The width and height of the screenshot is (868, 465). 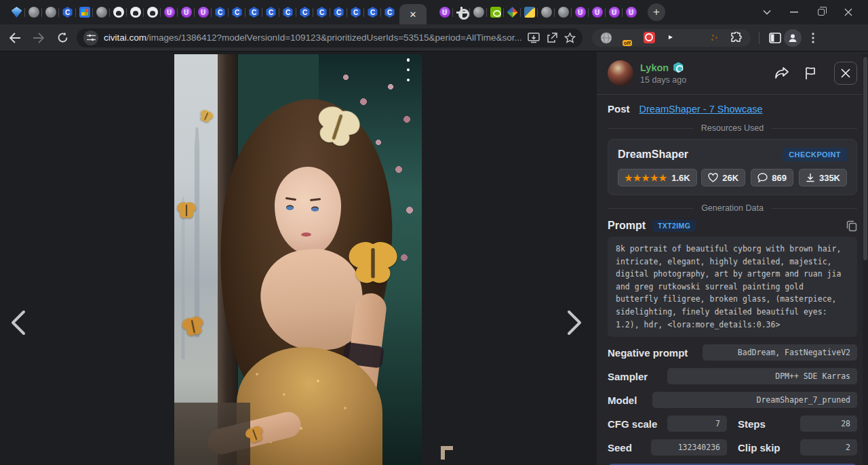 I want to click on resource-card: DreamShaper CHECKPOINT ★★★★★ 1.6K 26K 86…, so click(x=732, y=167).